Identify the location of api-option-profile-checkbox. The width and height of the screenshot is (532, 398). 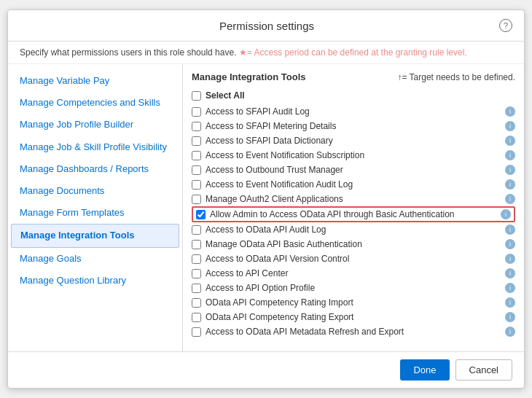
(197, 289).